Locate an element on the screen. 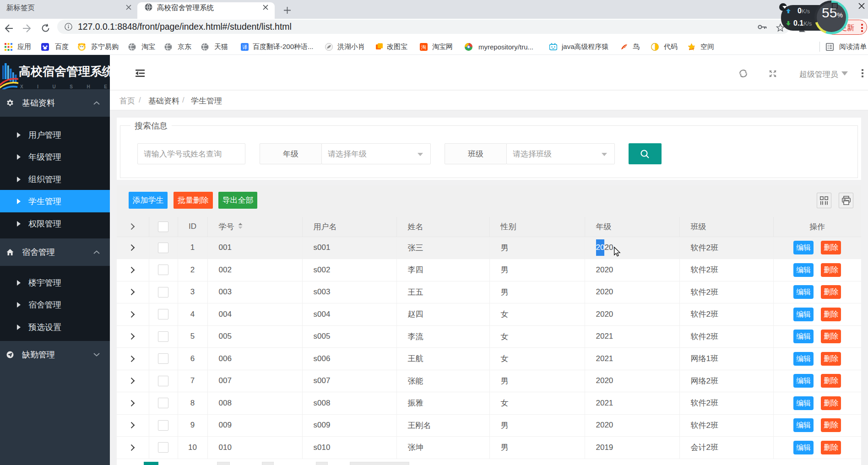 Image resolution: width=868 pixels, height=465 pixels. svg-text: 译 is located at coordinates (244, 47).